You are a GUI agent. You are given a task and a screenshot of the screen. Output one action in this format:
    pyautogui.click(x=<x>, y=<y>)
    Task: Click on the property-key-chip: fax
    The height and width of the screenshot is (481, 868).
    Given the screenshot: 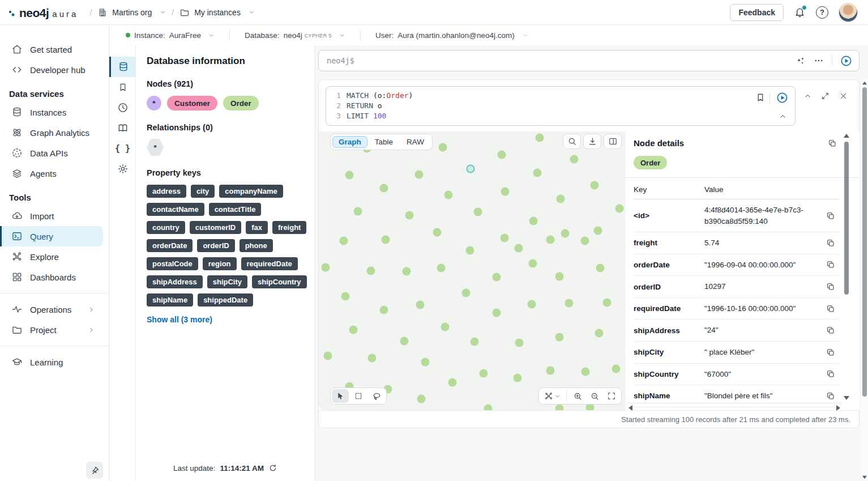 What is the action you would take?
    pyautogui.click(x=257, y=228)
    